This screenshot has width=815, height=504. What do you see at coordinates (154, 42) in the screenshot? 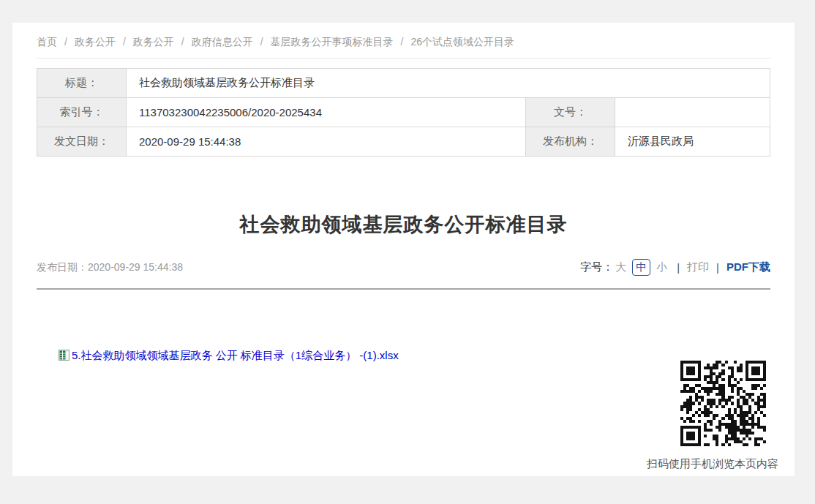
I see `breadcrumb-zwgk-2: 政务公开` at bounding box center [154, 42].